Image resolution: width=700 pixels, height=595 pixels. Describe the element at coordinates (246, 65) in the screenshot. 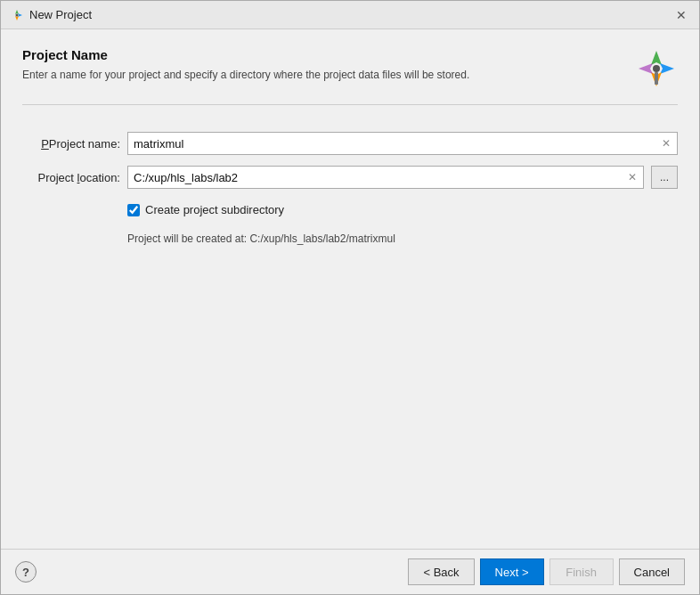

I see `header-text: Project Name Enter a name for your proje…` at that location.